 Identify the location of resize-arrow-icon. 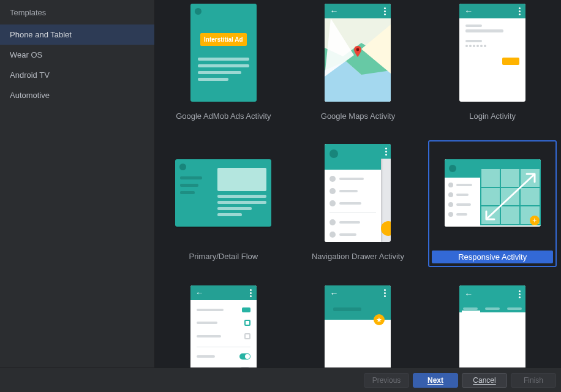
(511, 197).